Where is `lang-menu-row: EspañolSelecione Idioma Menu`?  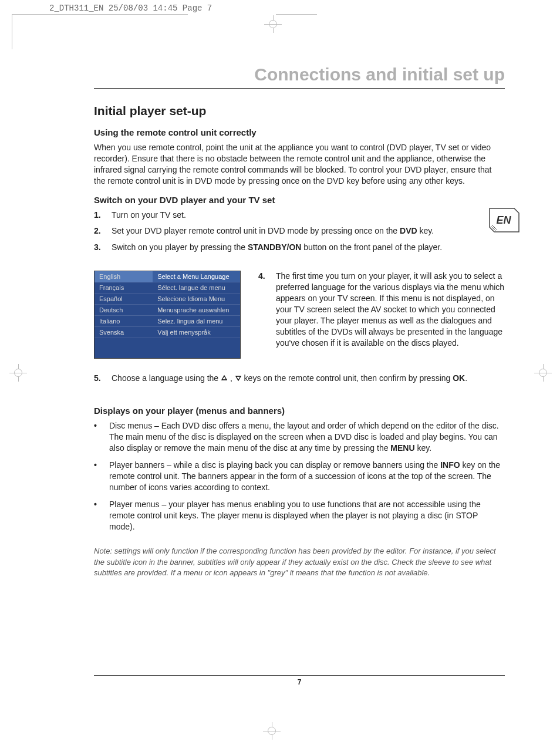
lang-menu-row: EspañolSelecione Idioma Menu is located at coordinates (167, 299).